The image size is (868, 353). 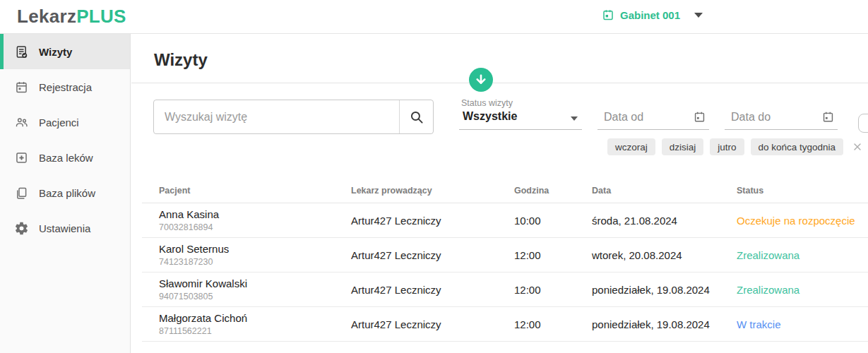 What do you see at coordinates (505, 256) in the screenshot?
I see `table-row: Karol Seternus 74123187230 Artur427 Lecz…` at bounding box center [505, 256].